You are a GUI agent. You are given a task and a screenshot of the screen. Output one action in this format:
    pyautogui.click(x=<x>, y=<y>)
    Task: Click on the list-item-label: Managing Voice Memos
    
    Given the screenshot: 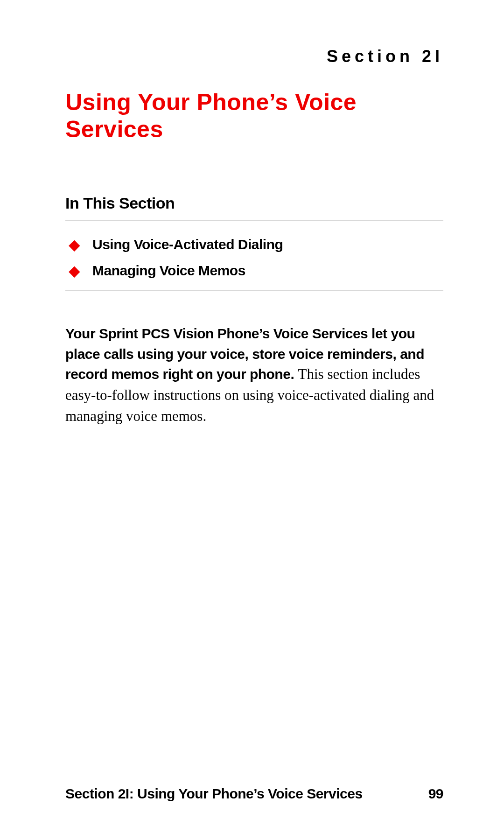 What is the action you would take?
    pyautogui.click(x=169, y=271)
    